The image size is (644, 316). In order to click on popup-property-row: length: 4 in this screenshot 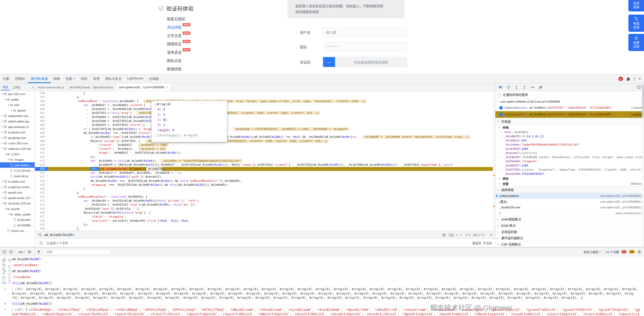, I will do `click(189, 130)`.